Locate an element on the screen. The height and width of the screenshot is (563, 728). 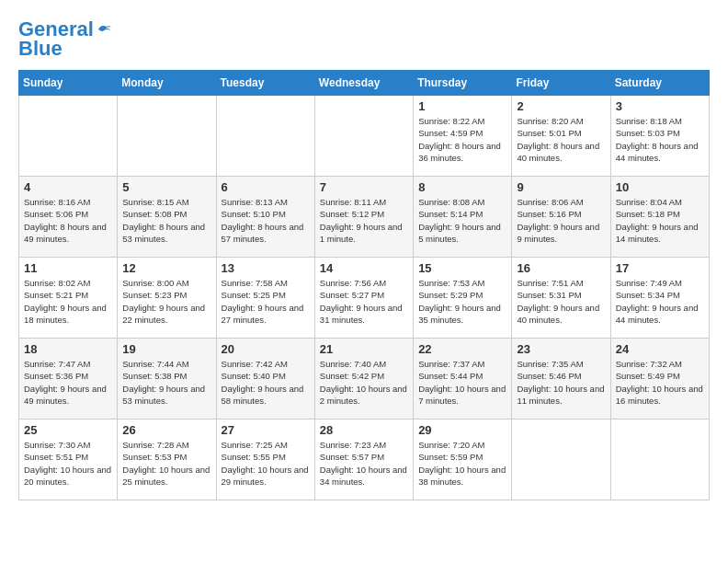
calendar-week-row: 18 Sunrise: 7:47 AM Sunset: 5:36 PM Dayl… is located at coordinates (364, 379).